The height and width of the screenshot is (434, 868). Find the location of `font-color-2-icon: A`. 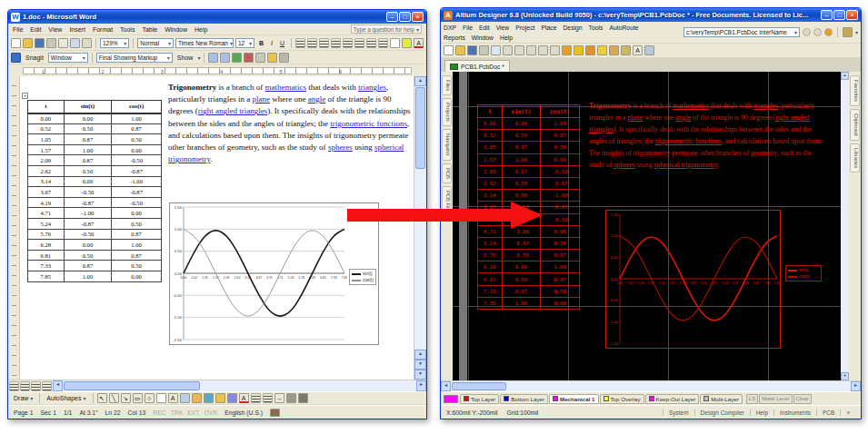

font-color-2-icon: A is located at coordinates (244, 398).